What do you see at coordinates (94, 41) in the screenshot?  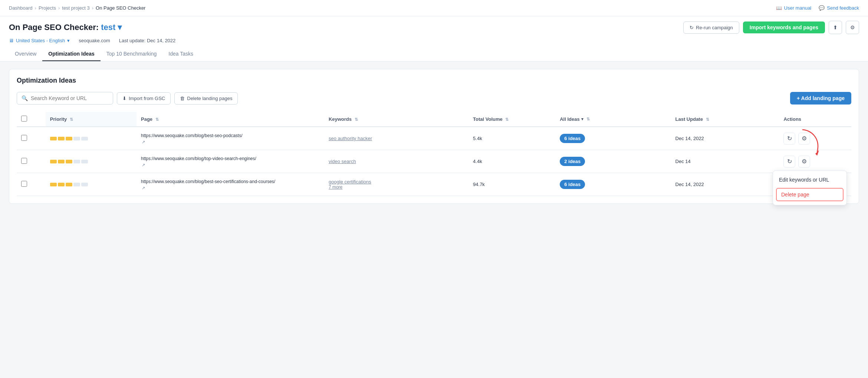 I see `domain-label: seoquake.com` at bounding box center [94, 41].